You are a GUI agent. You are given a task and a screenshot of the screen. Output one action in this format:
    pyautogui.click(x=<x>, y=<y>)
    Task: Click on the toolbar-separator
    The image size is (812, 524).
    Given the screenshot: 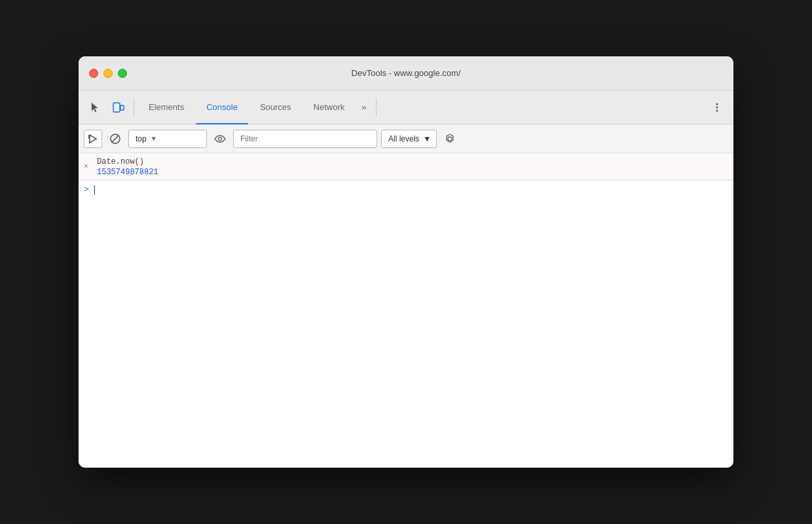 What is the action you would take?
    pyautogui.click(x=134, y=107)
    